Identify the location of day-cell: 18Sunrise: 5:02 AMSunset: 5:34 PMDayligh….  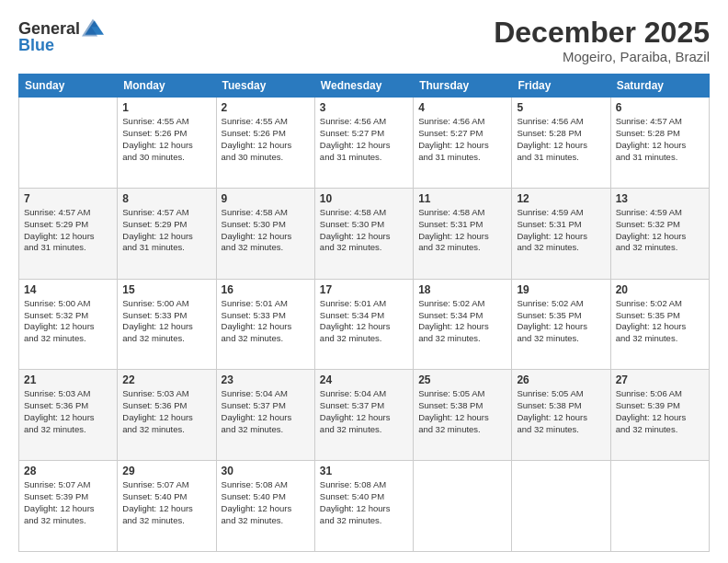
(463, 324).